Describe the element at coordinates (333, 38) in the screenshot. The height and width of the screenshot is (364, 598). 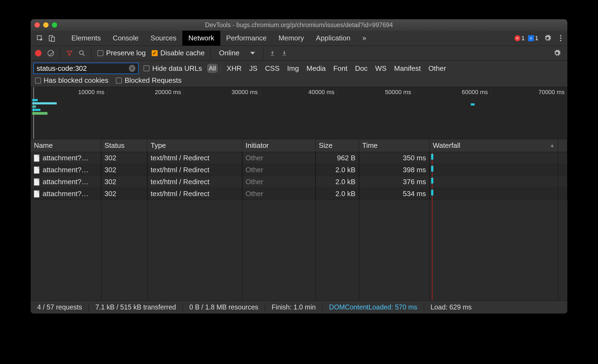
I see `tab-application: Application` at that location.